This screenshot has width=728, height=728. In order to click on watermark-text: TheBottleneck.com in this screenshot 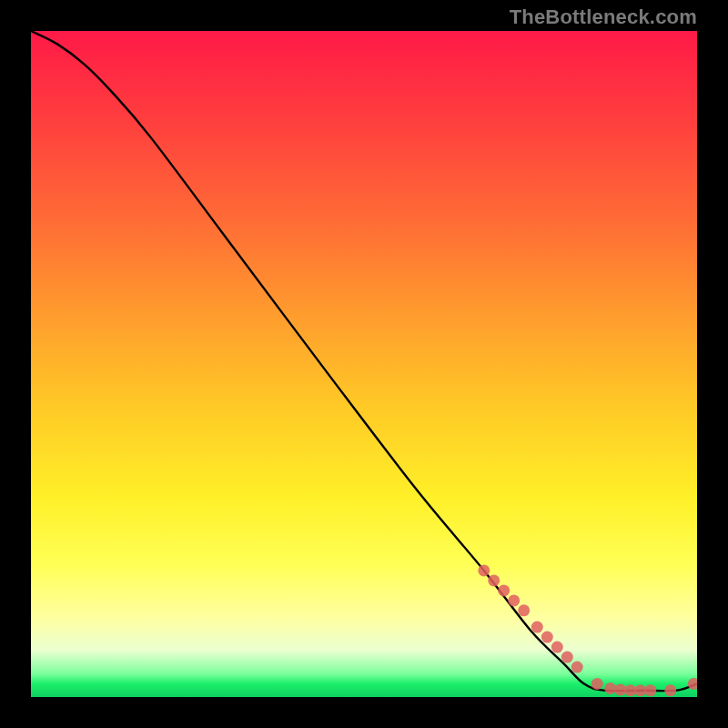, I will do `click(603, 17)`.